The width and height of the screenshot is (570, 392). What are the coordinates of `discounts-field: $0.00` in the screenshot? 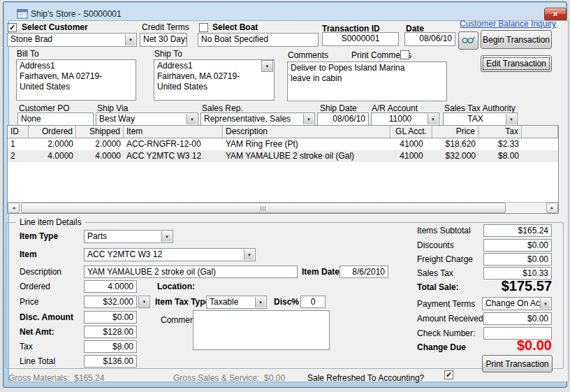 It's located at (518, 245).